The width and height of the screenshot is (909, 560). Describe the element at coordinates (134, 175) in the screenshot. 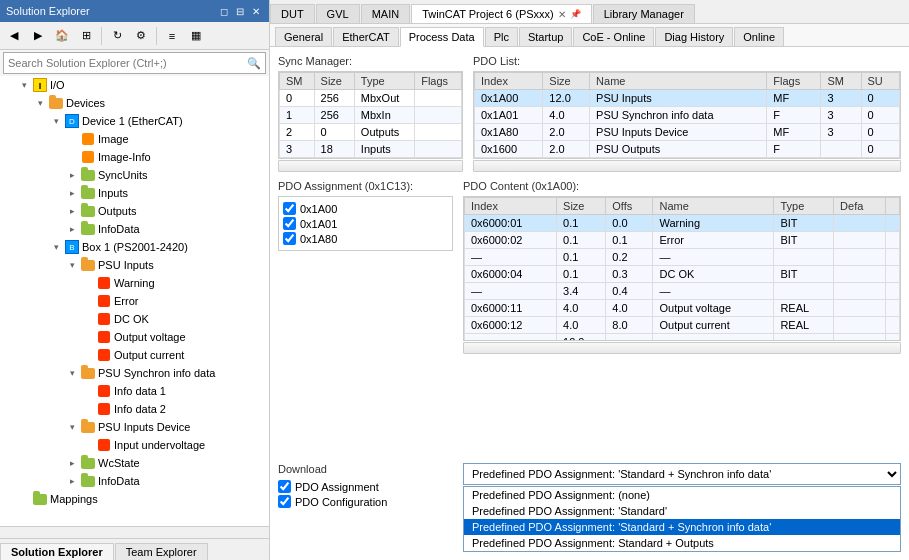

I see `tree-item-syncunits: SyncUnits` at that location.